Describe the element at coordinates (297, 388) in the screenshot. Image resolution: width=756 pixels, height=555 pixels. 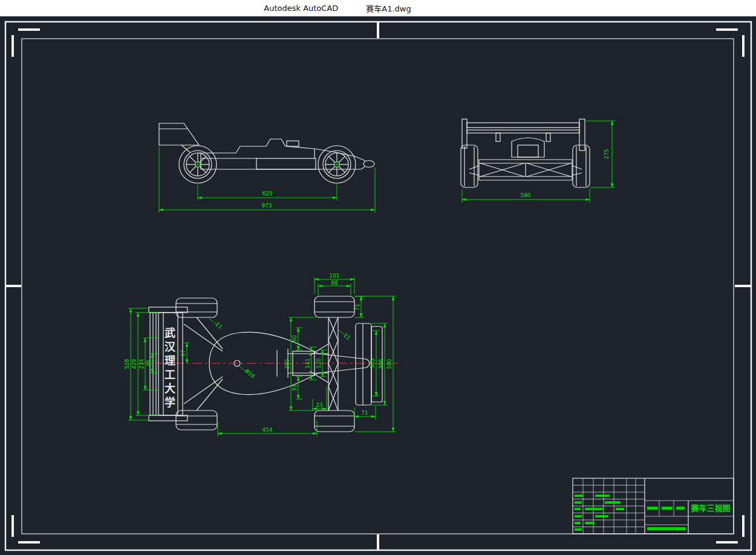
I see `dim-91: 91` at that location.